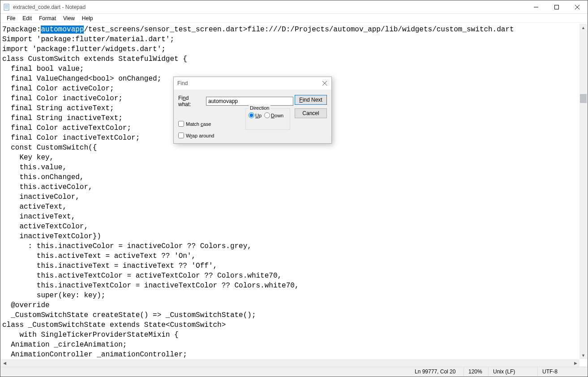 The image size is (588, 377). I want to click on wrap-around-checkbox: Wrap around, so click(196, 135).